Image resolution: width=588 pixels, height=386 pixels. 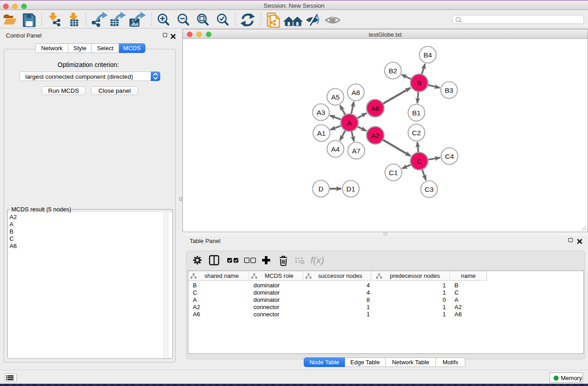 I want to click on svg-text: C2, so click(x=416, y=133).